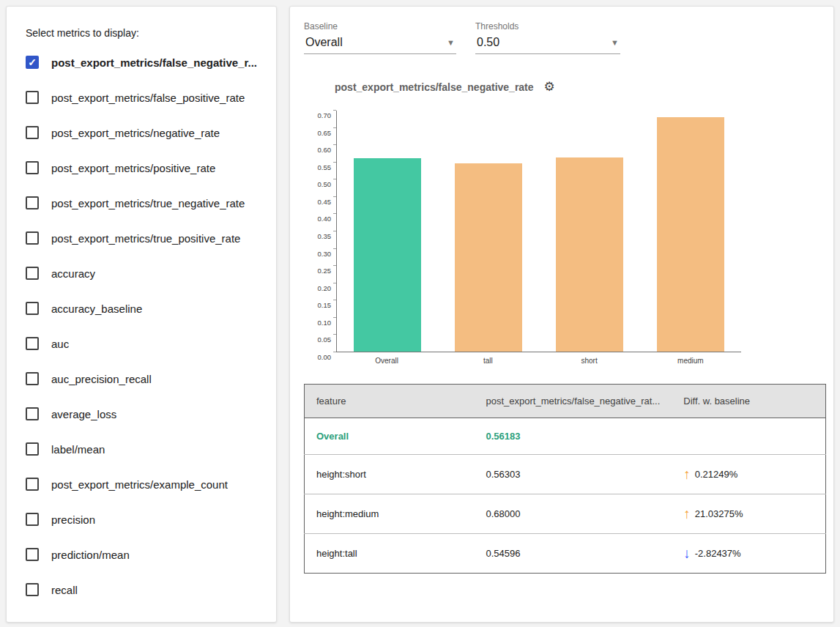  What do you see at coordinates (145, 449) in the screenshot?
I see `metric-item: label/mean` at bounding box center [145, 449].